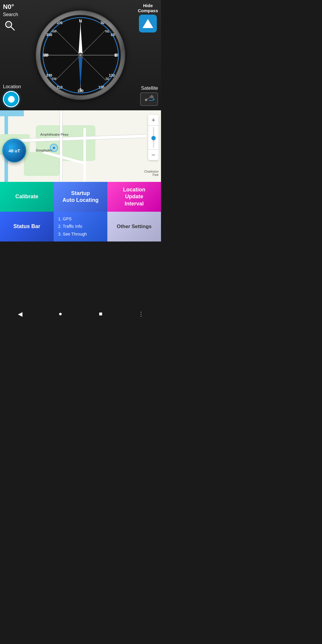  Describe the element at coordinates (14, 151) in the screenshot. I see `ut-reading-bubble: 48 uT` at that location.